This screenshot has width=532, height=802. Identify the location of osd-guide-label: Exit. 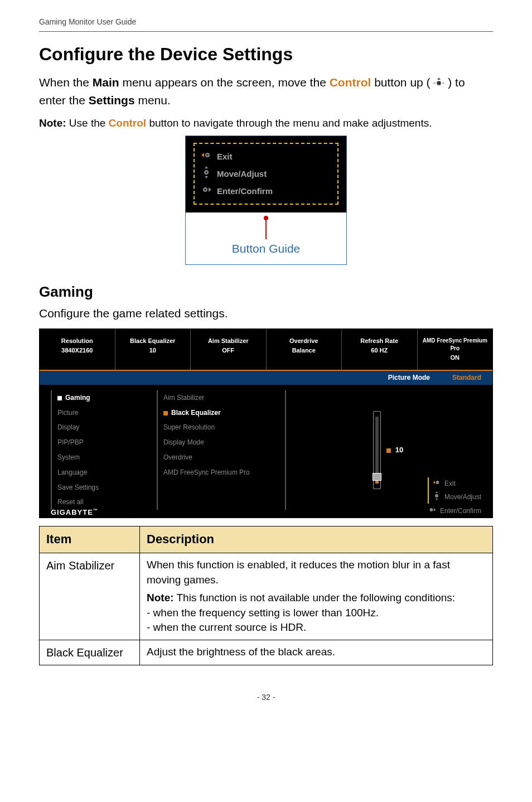
(450, 484).